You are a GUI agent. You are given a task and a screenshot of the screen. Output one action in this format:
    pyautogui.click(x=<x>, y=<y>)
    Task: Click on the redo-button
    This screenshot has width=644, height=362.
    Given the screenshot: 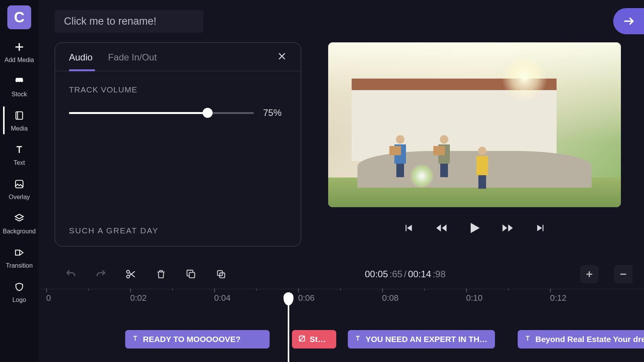 What is the action you would take?
    pyautogui.click(x=101, y=274)
    